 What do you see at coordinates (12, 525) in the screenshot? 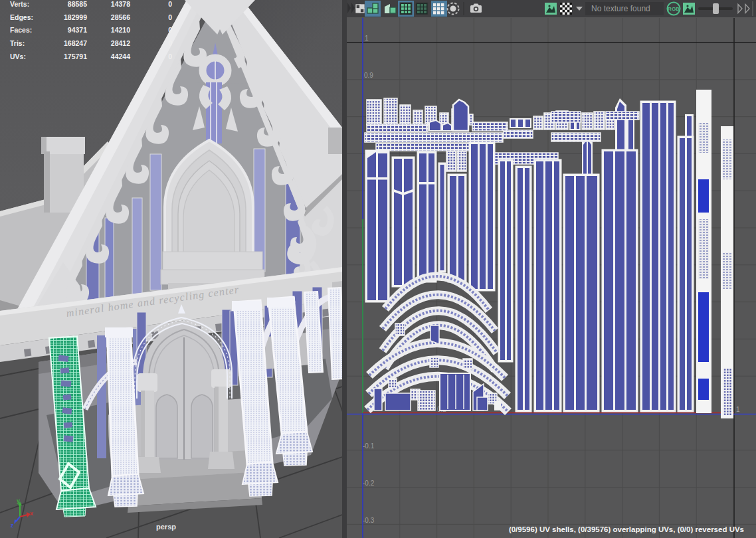
I see `svg-text: z` at bounding box center [12, 525].